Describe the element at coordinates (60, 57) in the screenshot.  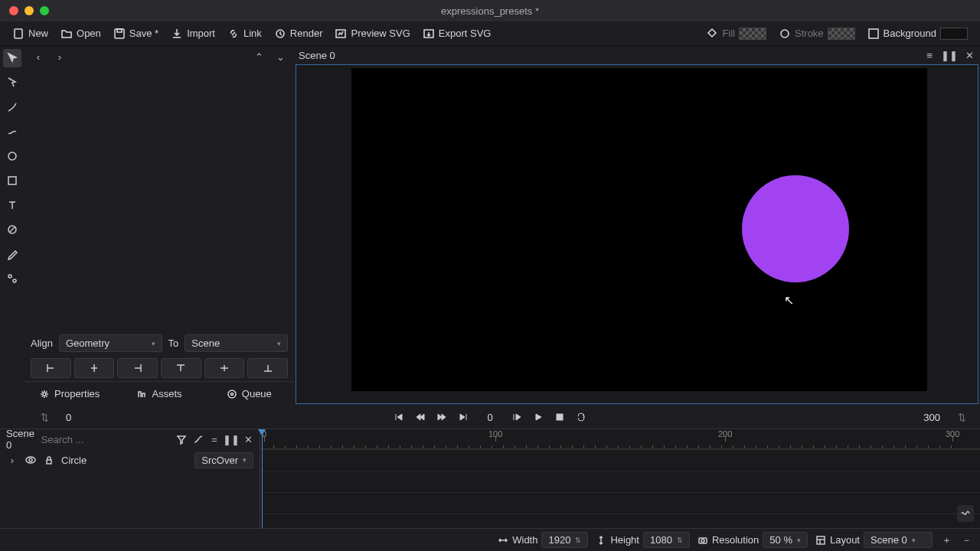
I see `nav-forward-icon: ›` at that location.